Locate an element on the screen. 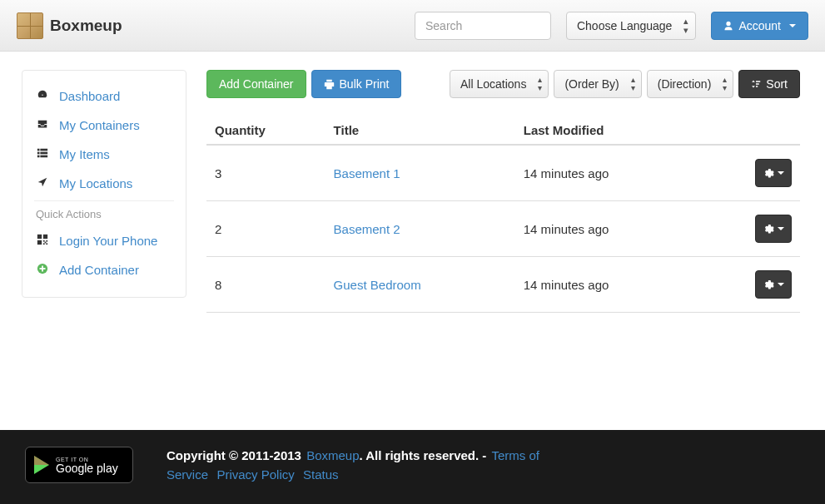 This screenshot has width=825, height=504. sidebar-item-label: My Containers is located at coordinates (100, 125).